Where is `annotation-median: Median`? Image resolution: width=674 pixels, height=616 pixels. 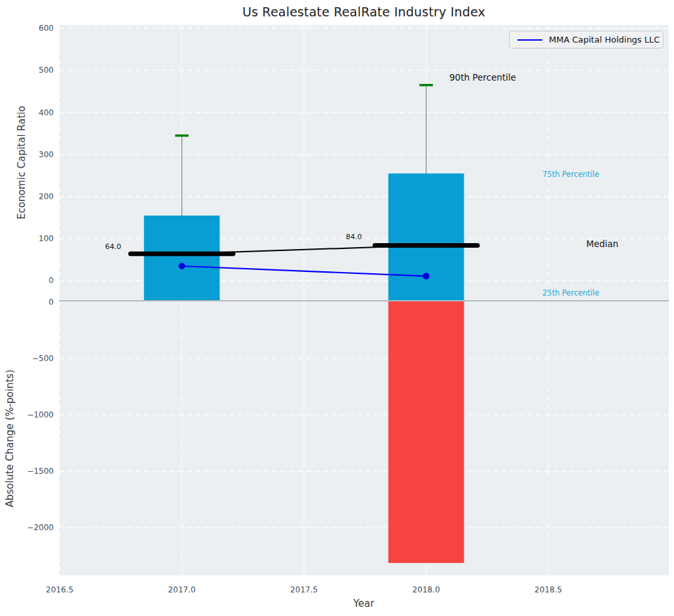 annotation-median: Median is located at coordinates (603, 244).